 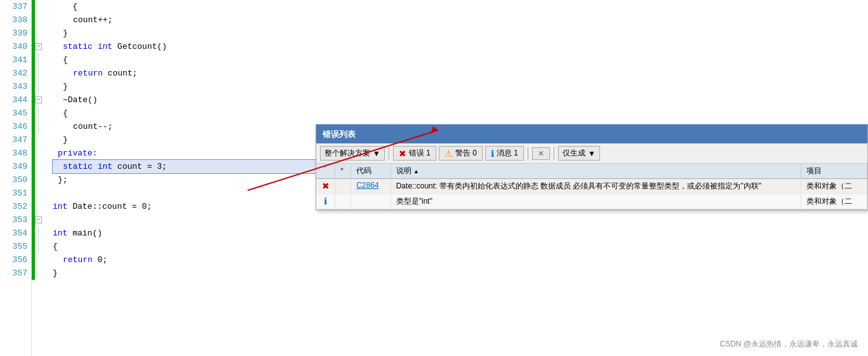 What do you see at coordinates (16, 178) in the screenshot?
I see `line-numbers: 337 338 339 340 341 342 343 344 345 346 …` at bounding box center [16, 178].